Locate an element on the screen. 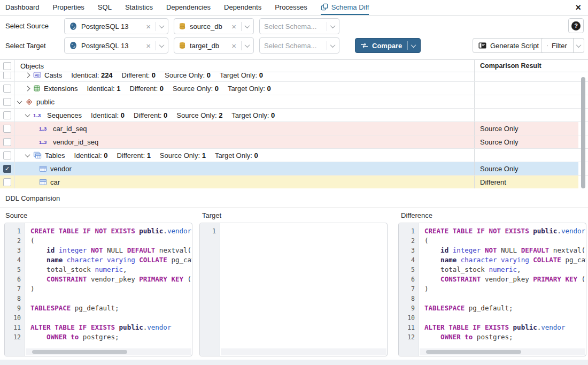  object-label: vendor_id_seq is located at coordinates (76, 142).